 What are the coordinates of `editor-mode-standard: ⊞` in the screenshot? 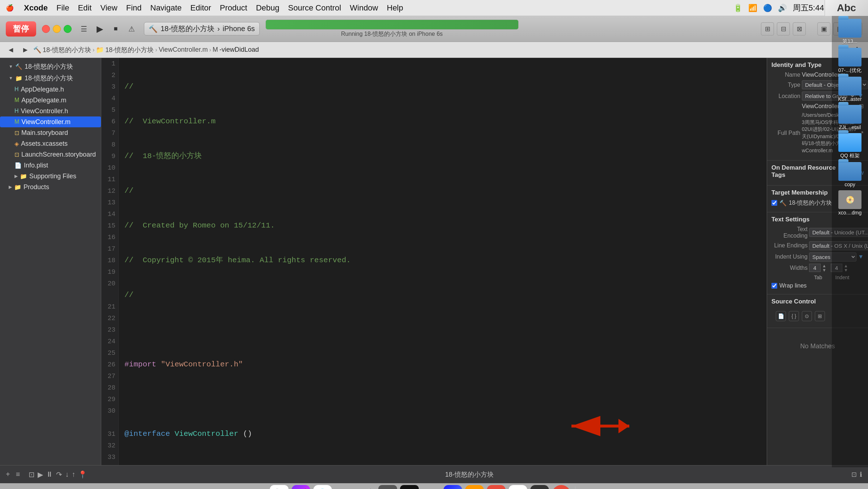 It's located at (767, 29).